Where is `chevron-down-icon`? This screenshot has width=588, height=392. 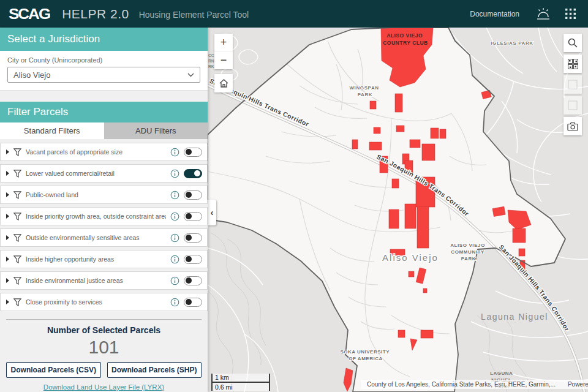 chevron-down-icon is located at coordinates (191, 75).